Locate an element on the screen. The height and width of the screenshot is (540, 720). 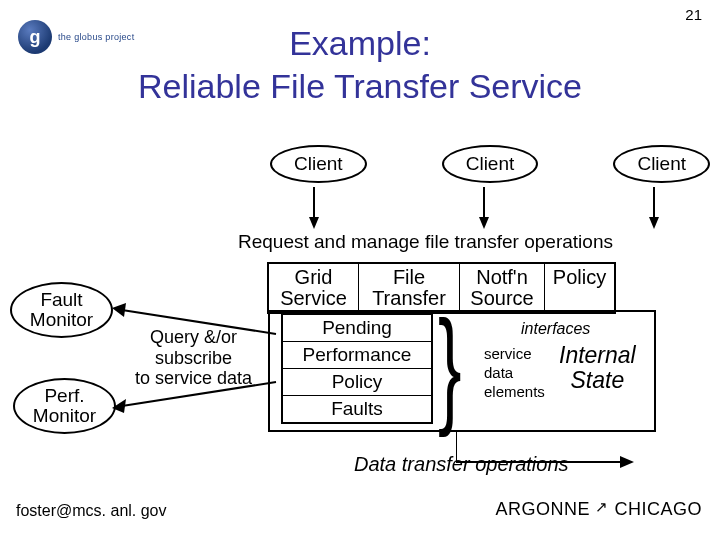
footer-email: foster@mcs. anl. gov is located at coordinates (92, 511).